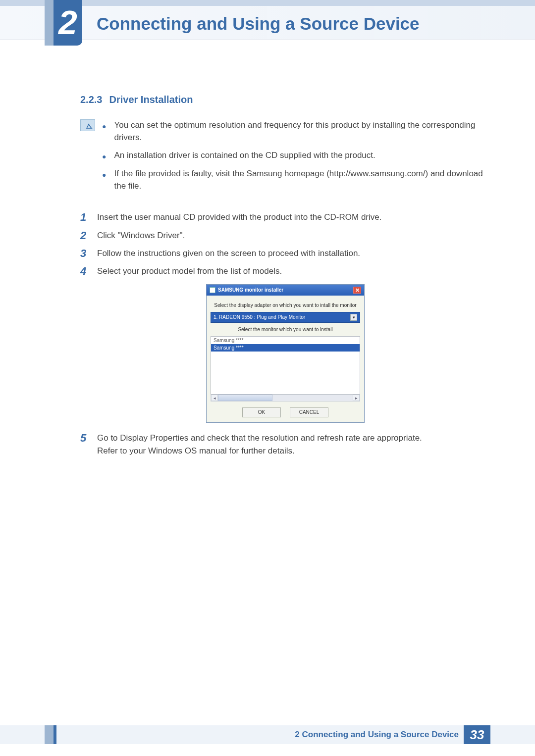  What do you see at coordinates (85, 253) in the screenshot?
I see `step-number: 3` at bounding box center [85, 253].